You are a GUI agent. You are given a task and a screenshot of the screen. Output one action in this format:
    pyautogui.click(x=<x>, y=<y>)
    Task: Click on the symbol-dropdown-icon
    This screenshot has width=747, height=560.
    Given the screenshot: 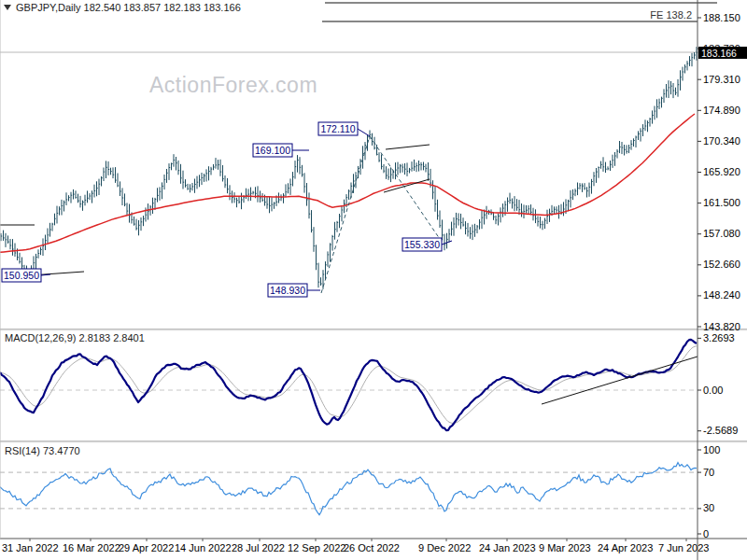 What is the action you would take?
    pyautogui.click(x=7, y=7)
    